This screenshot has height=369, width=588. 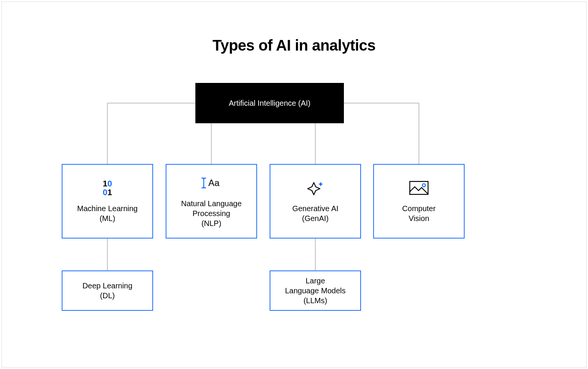 I want to click on node-label: Natural Language Processing (NLP), so click(x=211, y=213).